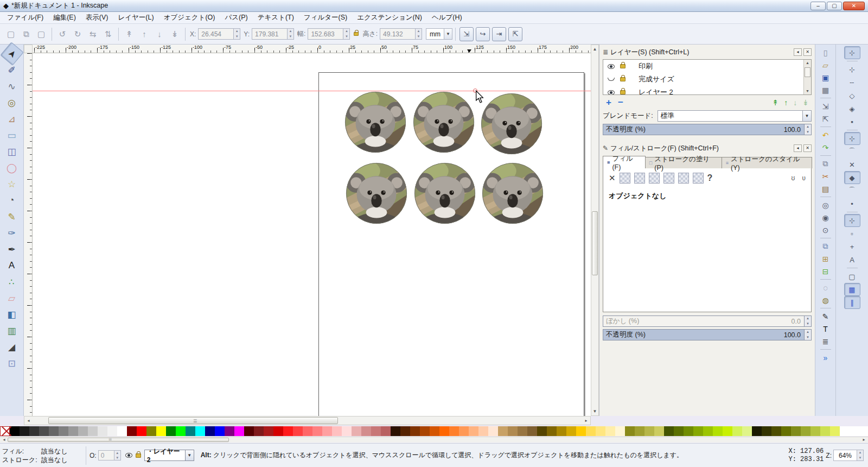 This screenshot has width=868, height=467. Describe the element at coordinates (852, 302) in the screenshot. I see `snap-guides-button: ∥` at that location.